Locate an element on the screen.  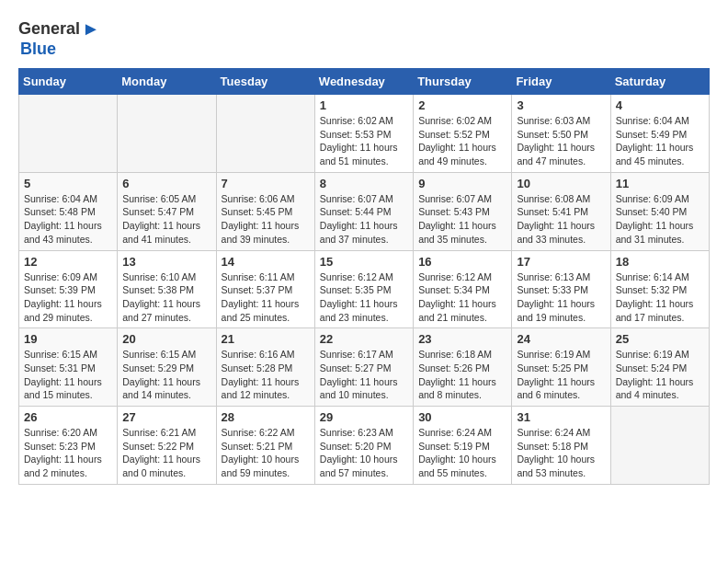
cell-content: Sunrise: 6:02 AMSunset: 5:52 PMDaylight:… is located at coordinates (462, 142).